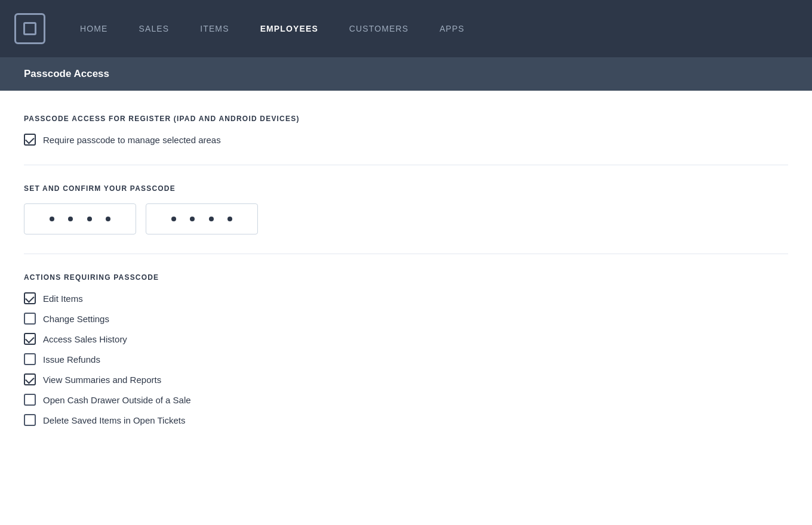  What do you see at coordinates (114, 420) in the screenshot?
I see `action-delete-saved-items-label: Delete Saved Items in Open Tickets` at bounding box center [114, 420].